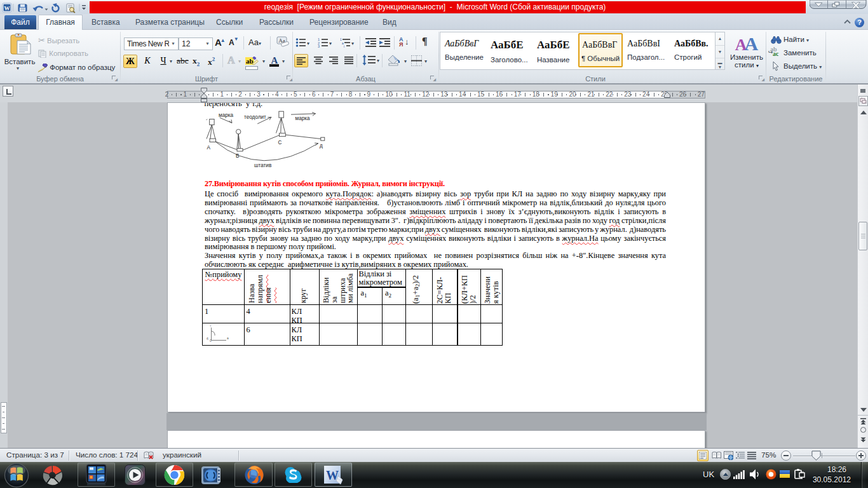 The image size is (868, 488). Describe the element at coordinates (280, 142) in the screenshot. I see `svg-text: C` at that location.